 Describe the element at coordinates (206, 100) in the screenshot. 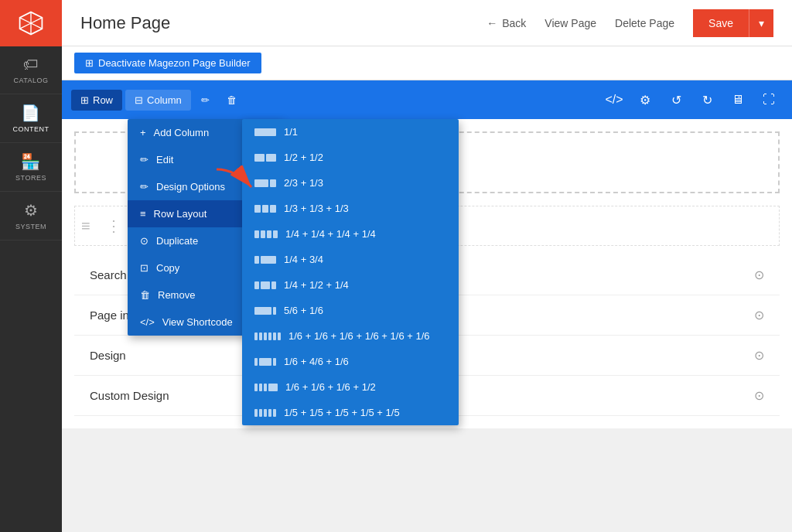

I see `edit-icon-button: ✏` at that location.